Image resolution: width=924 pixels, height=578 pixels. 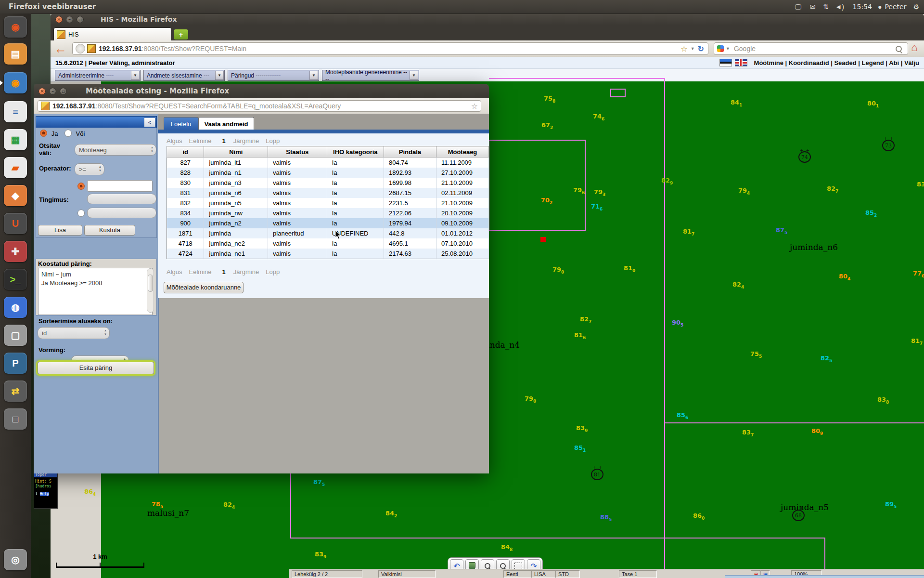 I want to click on table-row: 830juminda_n3valmisIa1699.9821.10.2009, so click(x=328, y=183).